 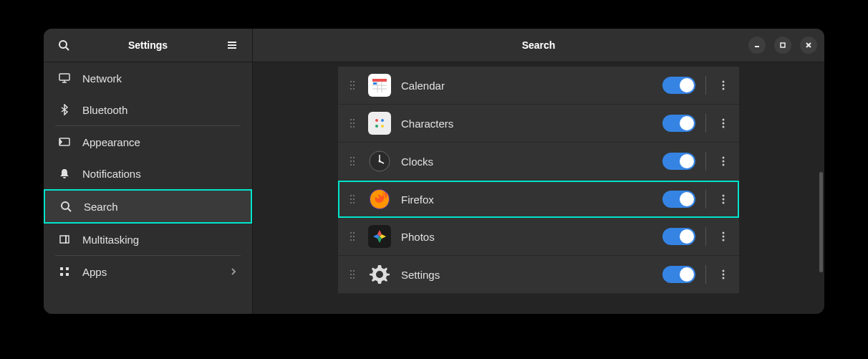 What do you see at coordinates (148, 142) in the screenshot?
I see `sidebar-item-appearance: Appearance` at bounding box center [148, 142].